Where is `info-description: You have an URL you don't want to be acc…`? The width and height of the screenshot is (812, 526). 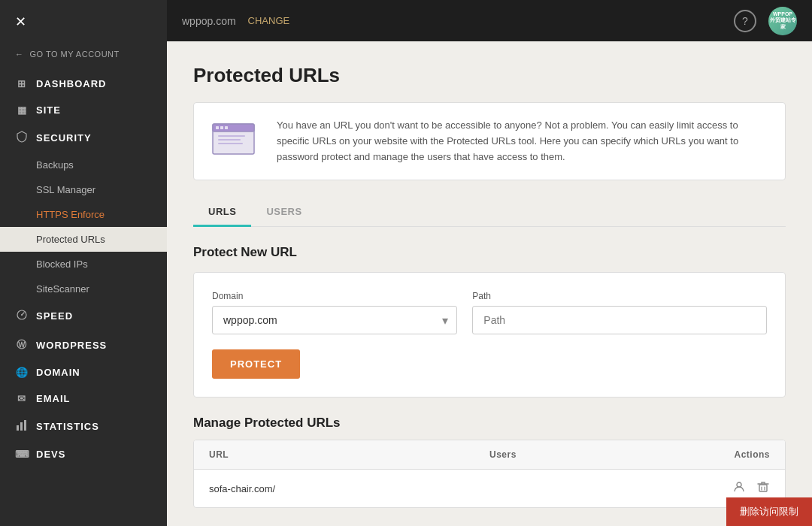
info-description: You have an URL you don't want to be acc… is located at coordinates (523, 141).